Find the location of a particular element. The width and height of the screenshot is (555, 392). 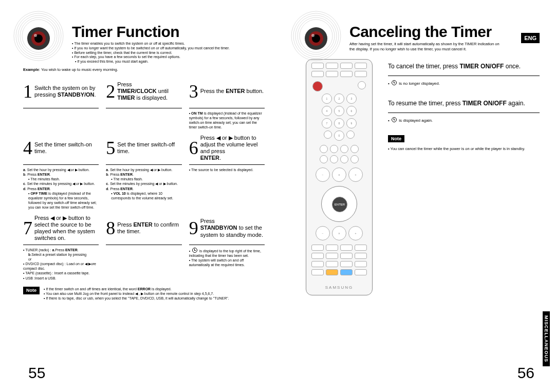

cancel-intro: After having set the timer, it will star… is located at coordinates (445, 47).